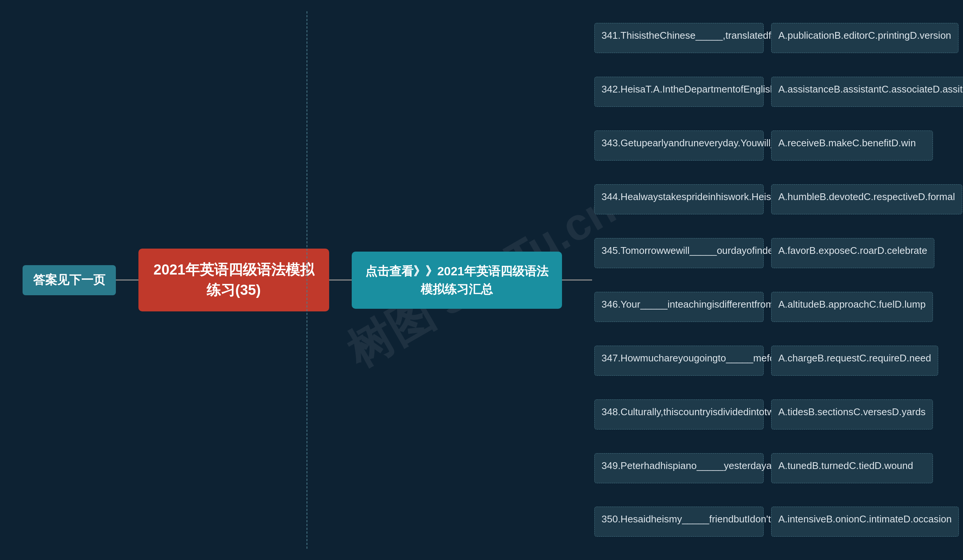 The height and width of the screenshot is (560, 963). Describe the element at coordinates (679, 38) in the screenshot. I see `question-q341: 341.ThisistheChinese_____,translatedfrom…` at that location.